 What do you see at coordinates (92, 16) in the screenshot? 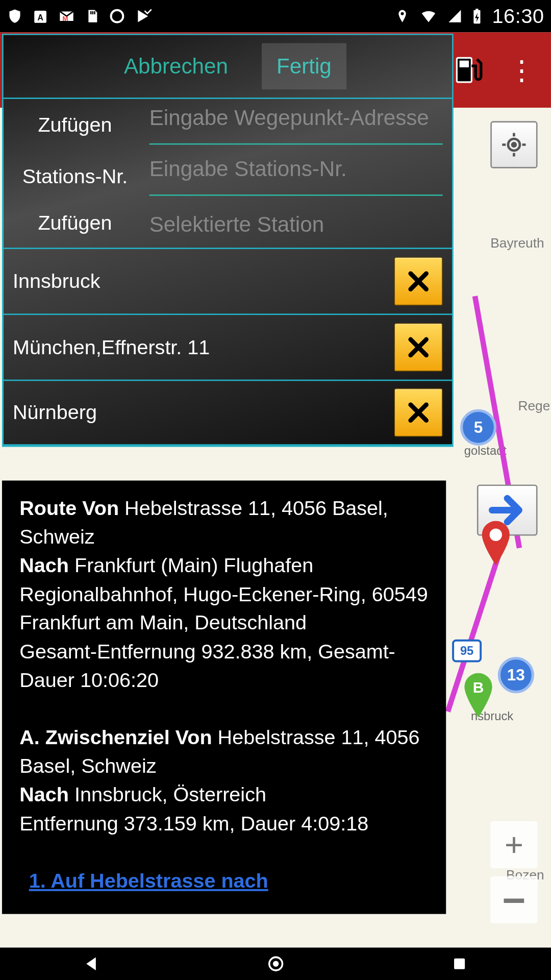
I see `sd-icon` at bounding box center [92, 16].